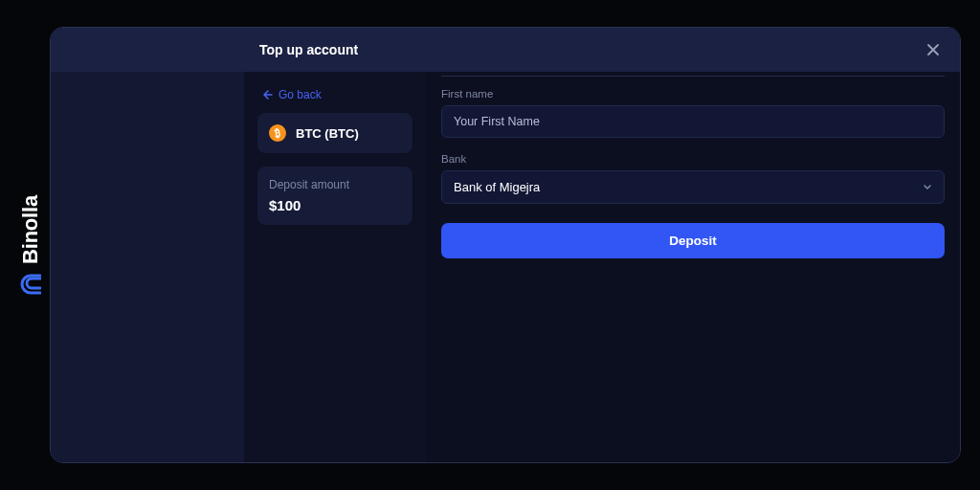  Describe the element at coordinates (693, 77) in the screenshot. I see `header-divider` at that location.